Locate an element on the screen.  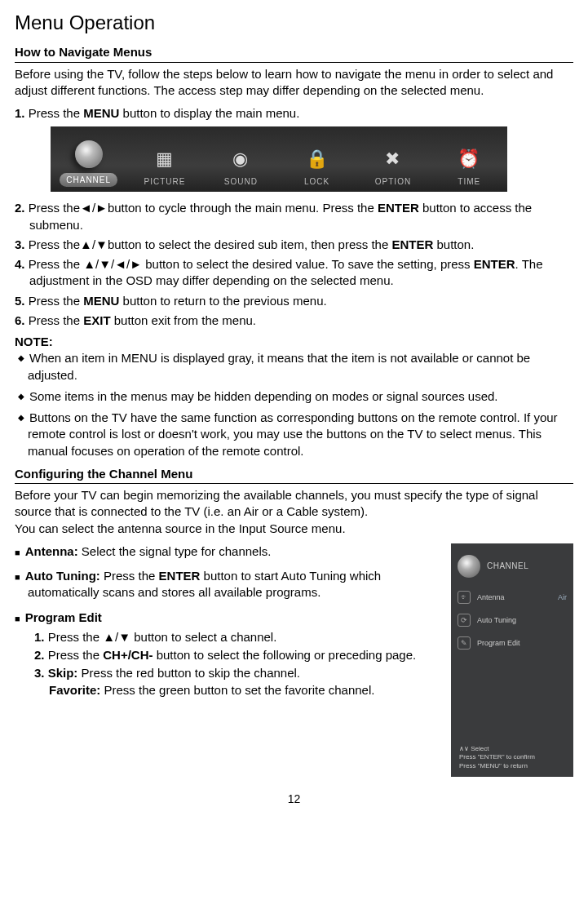
option-icon: ✖ is located at coordinates (393, 159).